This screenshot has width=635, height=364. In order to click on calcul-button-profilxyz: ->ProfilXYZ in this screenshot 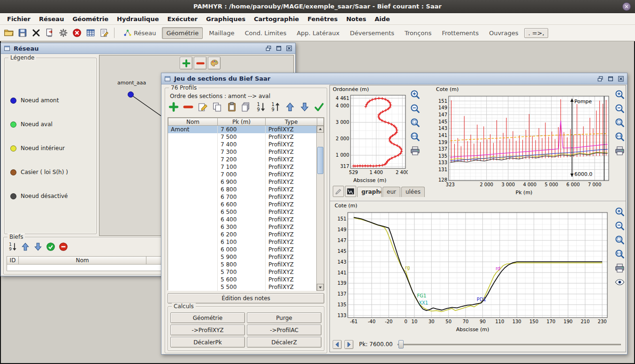, I will do `click(207, 330)`.